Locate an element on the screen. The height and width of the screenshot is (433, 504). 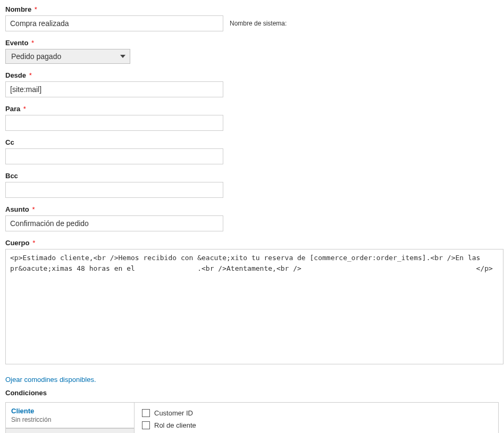
condiciones-box: Cliente Sin restricción Order Customer I… is located at coordinates (252, 418).